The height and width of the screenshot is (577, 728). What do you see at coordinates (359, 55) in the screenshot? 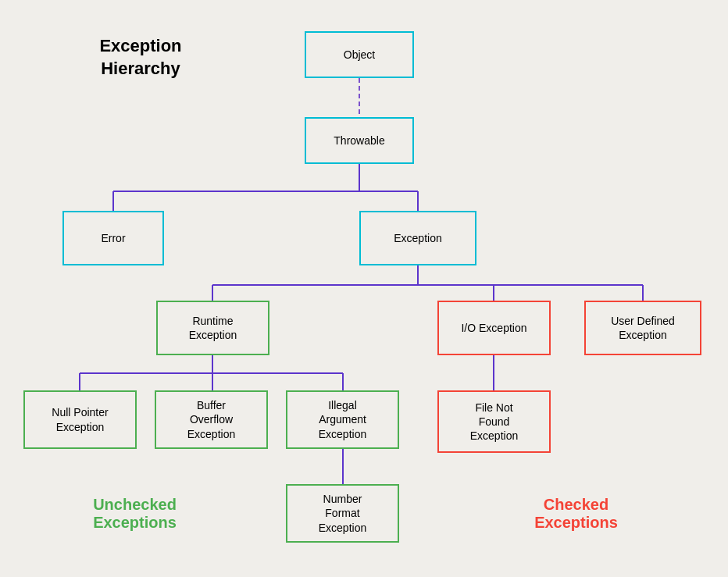
I see `node-object: Object` at bounding box center [359, 55].